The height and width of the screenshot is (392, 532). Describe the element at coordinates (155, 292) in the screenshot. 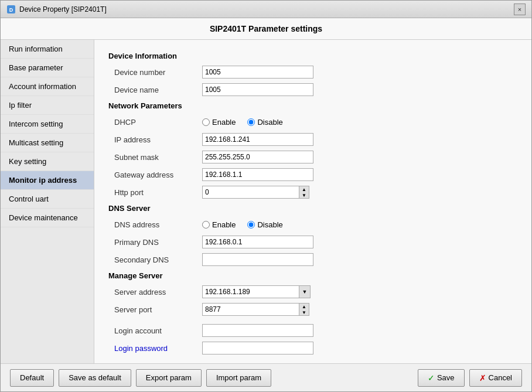

I see `server-address-label: Server address` at that location.